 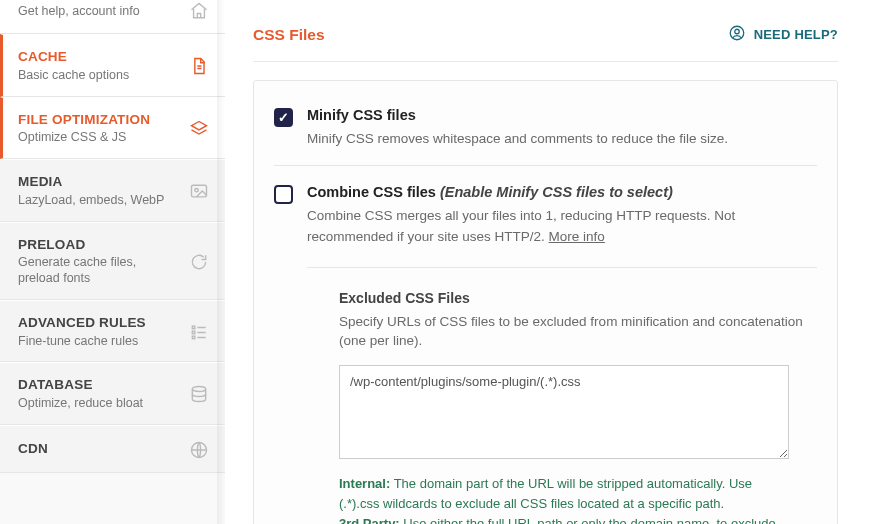 What do you see at coordinates (100, 246) in the screenshot?
I see `sidebar-item-title: PRELOAD` at bounding box center [100, 246].